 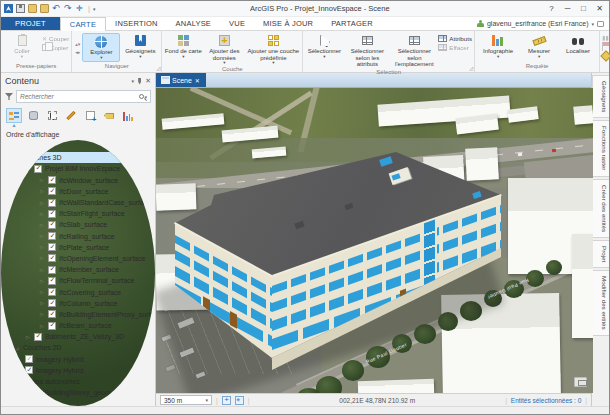 I want to click on locate-button: Localiser, so click(x=578, y=48).